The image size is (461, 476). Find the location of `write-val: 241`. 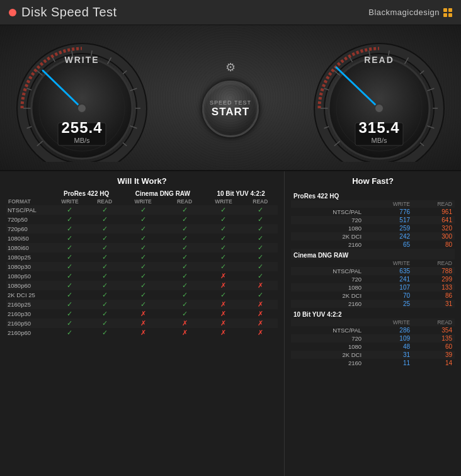

write-val: 241 is located at coordinates (389, 280).